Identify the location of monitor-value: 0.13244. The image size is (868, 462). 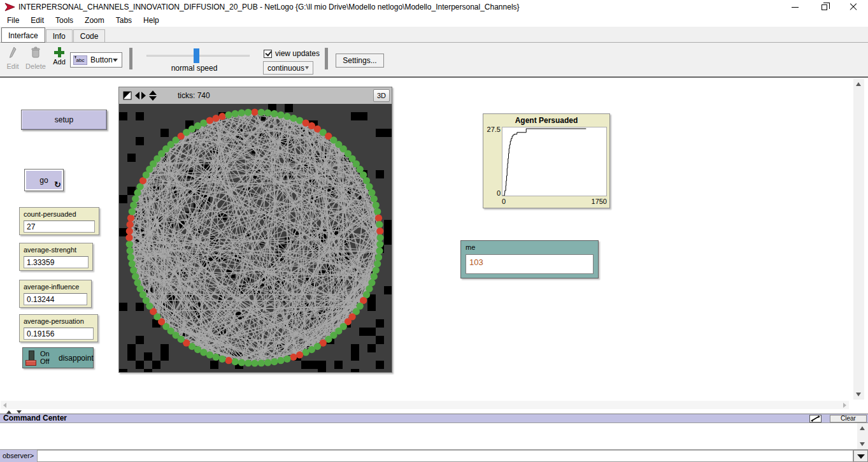
(55, 300).